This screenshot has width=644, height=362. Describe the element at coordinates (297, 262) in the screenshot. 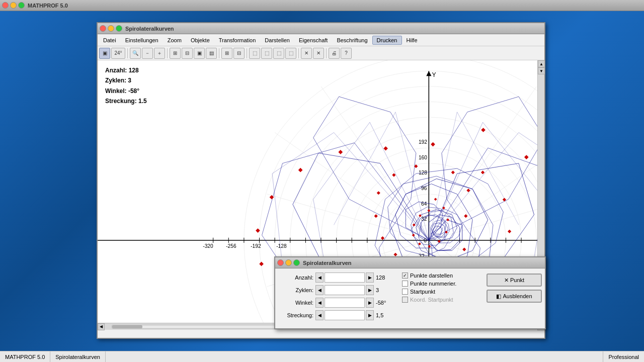

I see `dialog-maximize-button` at that location.